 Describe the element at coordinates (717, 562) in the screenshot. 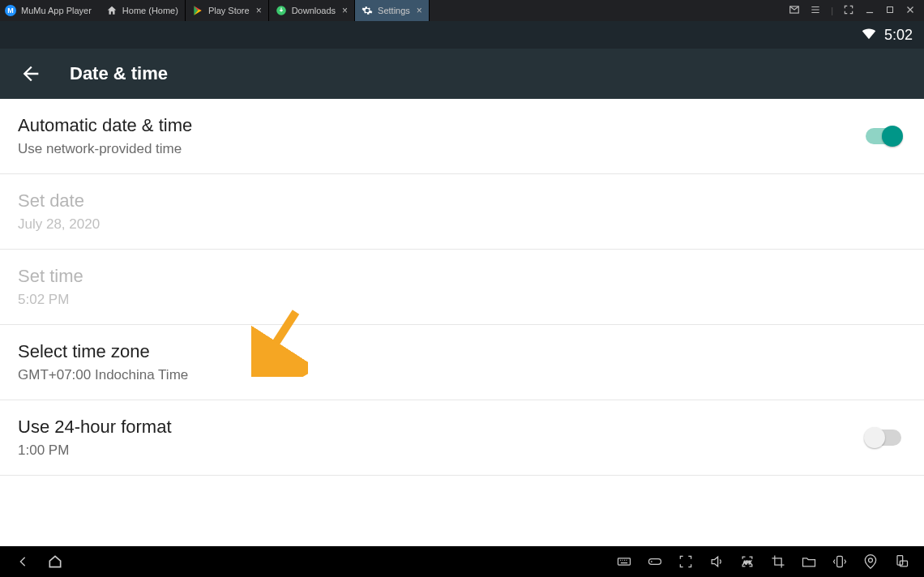

I see `volume-icon` at that location.